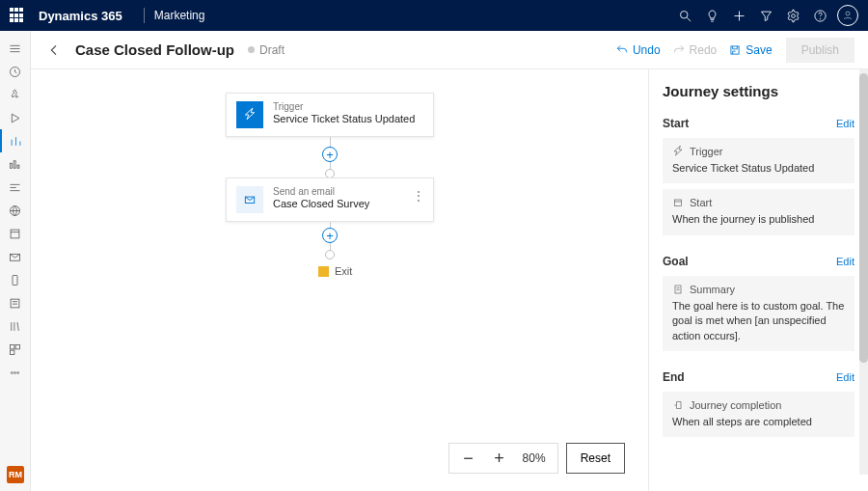 The height and width of the screenshot is (491, 868). What do you see at coordinates (266, 50) in the screenshot?
I see `status-badge: Draft` at bounding box center [266, 50].